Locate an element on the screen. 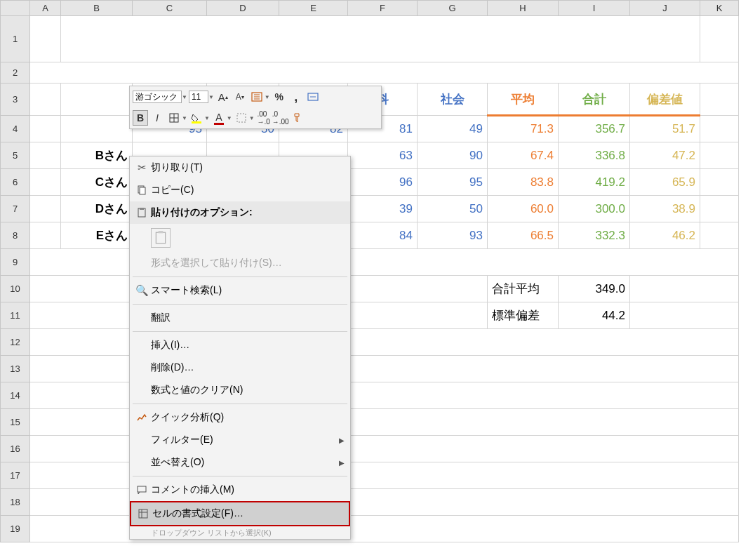  cell-B6: Cさん is located at coordinates (97, 182).